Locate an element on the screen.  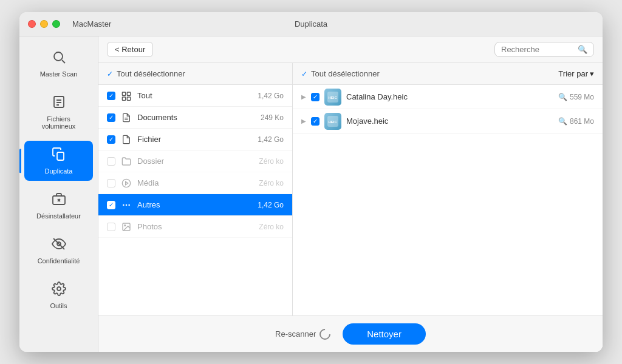
file-name-media: Média is located at coordinates (198, 183).